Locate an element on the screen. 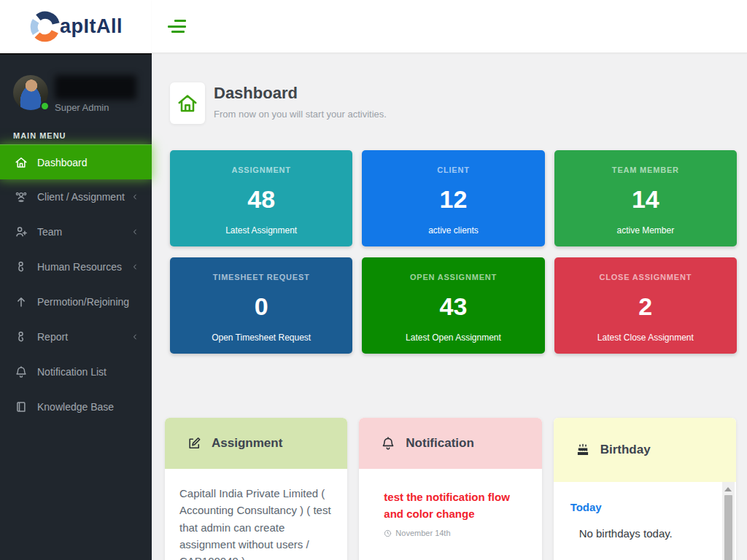  sidebar-item-dashboard: Dashboard is located at coordinates (76, 162).